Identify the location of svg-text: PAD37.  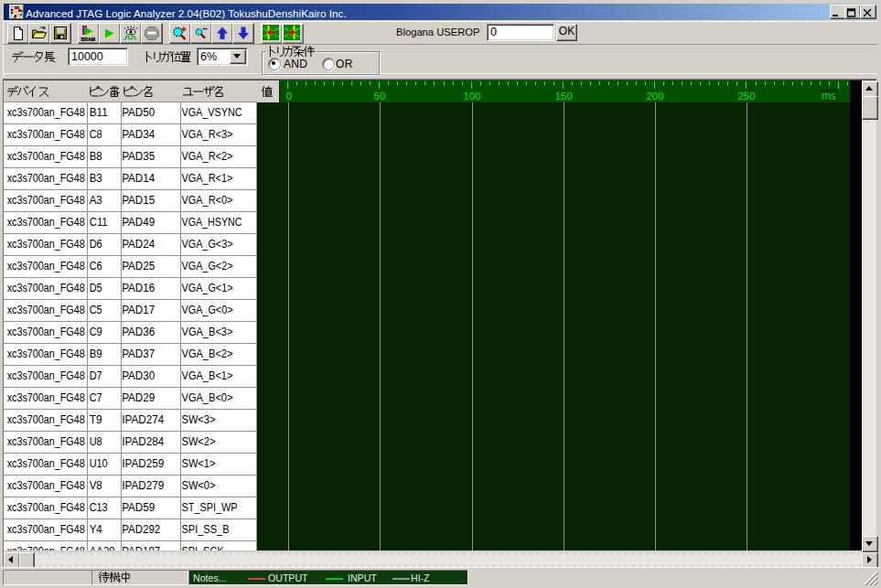
(138, 354).